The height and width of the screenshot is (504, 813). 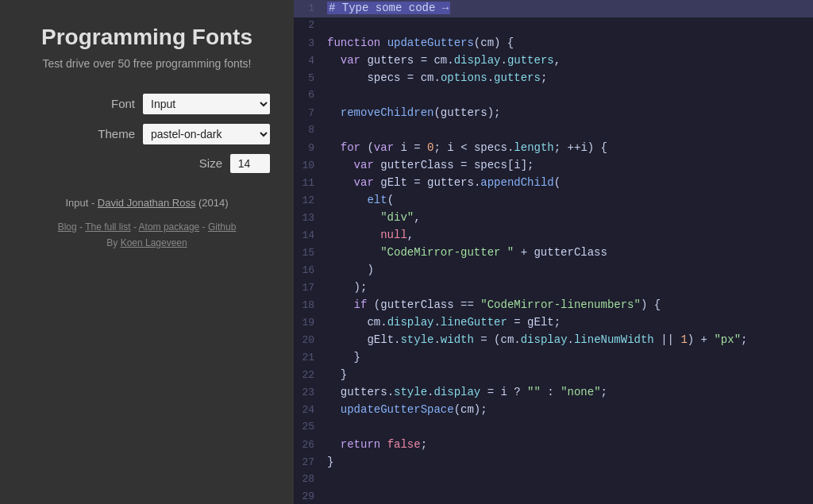 What do you see at coordinates (147, 134) in the screenshot?
I see `theme-row: Theme pastel-on-dark monokai dracula sol…` at bounding box center [147, 134].